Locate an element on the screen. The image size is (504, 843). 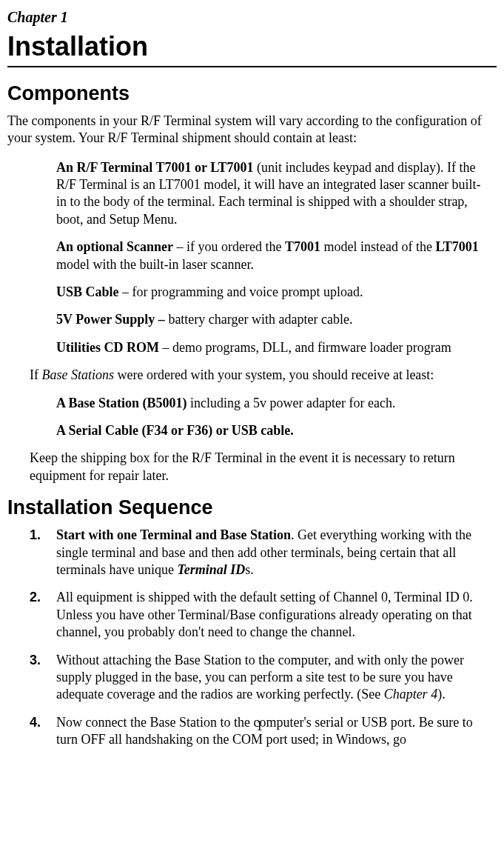
step-post: ). is located at coordinates (441, 694).